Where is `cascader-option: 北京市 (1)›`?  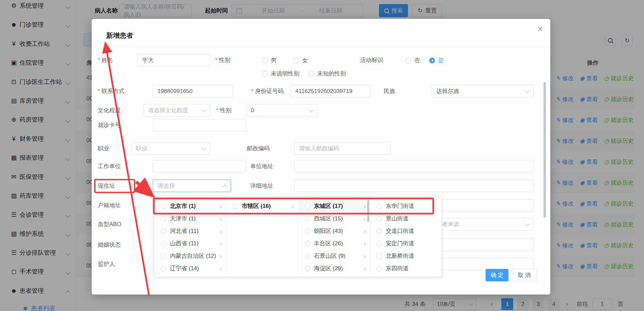 cascader-option: 北京市 (1)› is located at coordinates (190, 206).